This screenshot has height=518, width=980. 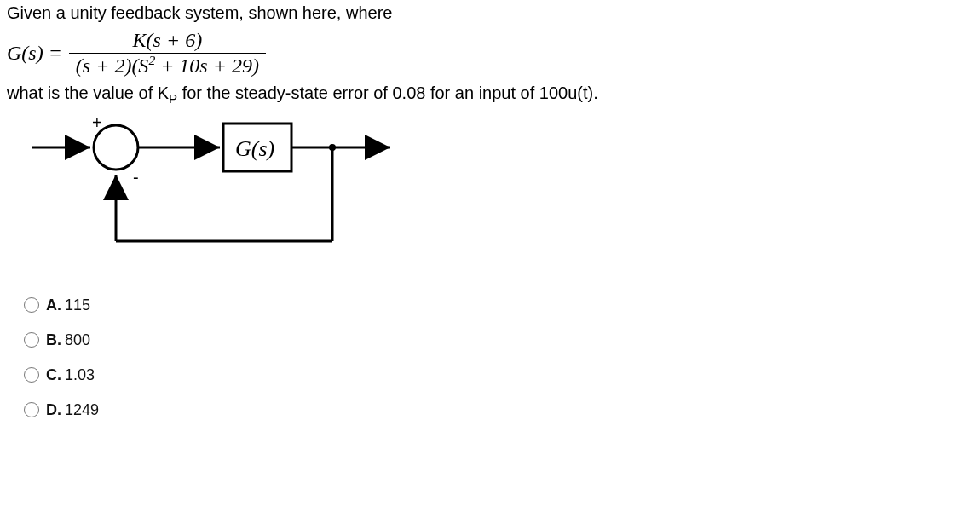 I want to click on option-letter: D., so click(x=54, y=410).